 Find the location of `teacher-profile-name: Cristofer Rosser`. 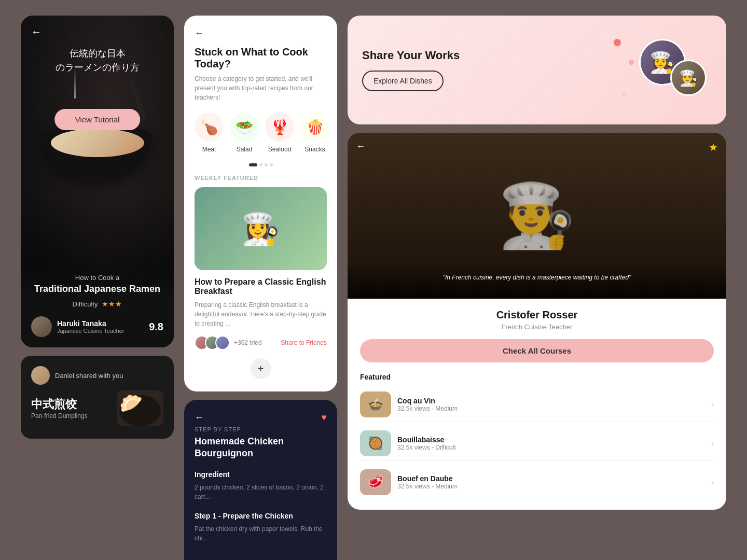

teacher-profile-name: Cristofer Rosser is located at coordinates (537, 315).